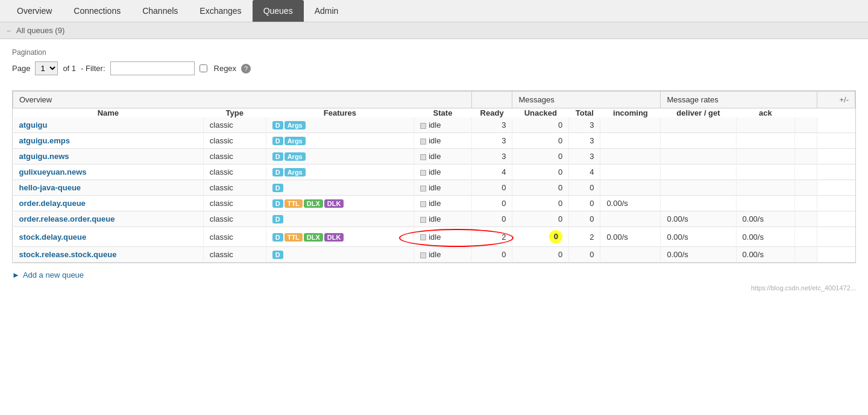  I want to click on queue-name: stock.delay.queue, so click(108, 237).